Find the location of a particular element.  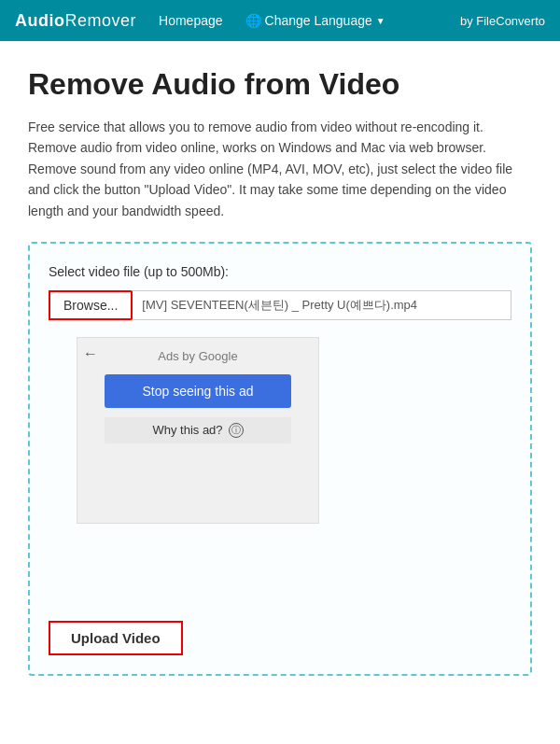

homepage-label: Homepage is located at coordinates (190, 21).